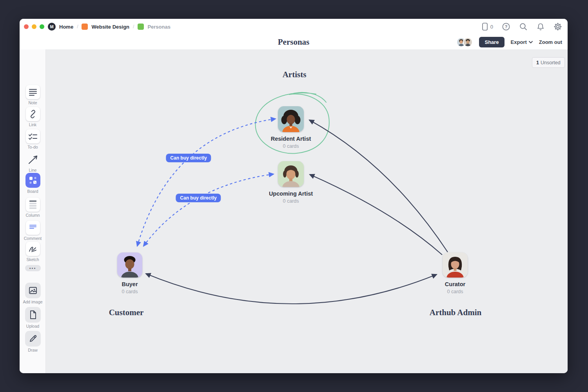 Image resolution: width=588 pixels, height=392 pixels. What do you see at coordinates (291, 174) in the screenshot?
I see `upcoming-artist-avatar` at bounding box center [291, 174].